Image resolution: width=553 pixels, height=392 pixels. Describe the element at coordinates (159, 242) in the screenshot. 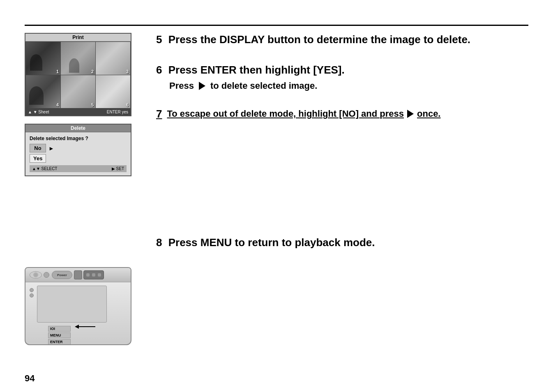

I see `step-8-number: 8` at that location.